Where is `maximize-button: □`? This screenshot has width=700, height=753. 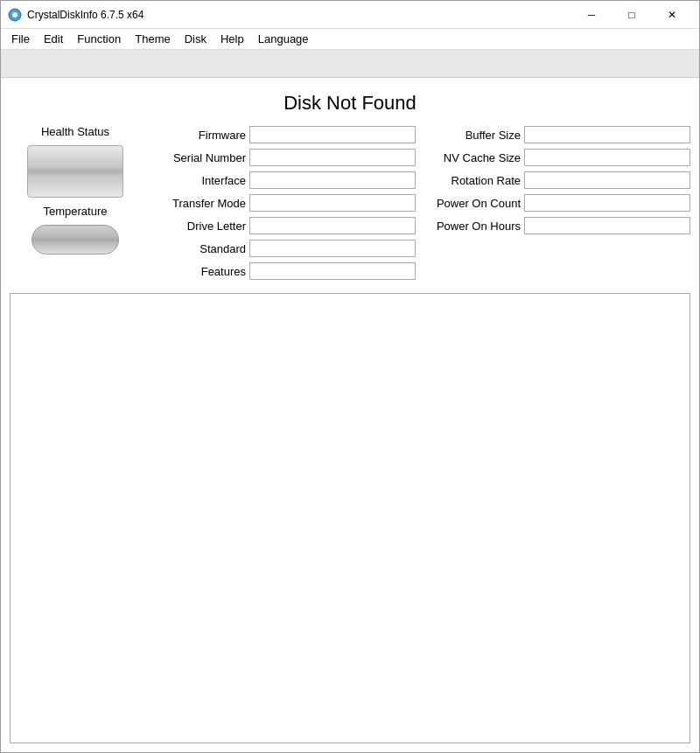 maximize-button: □ is located at coordinates (632, 15).